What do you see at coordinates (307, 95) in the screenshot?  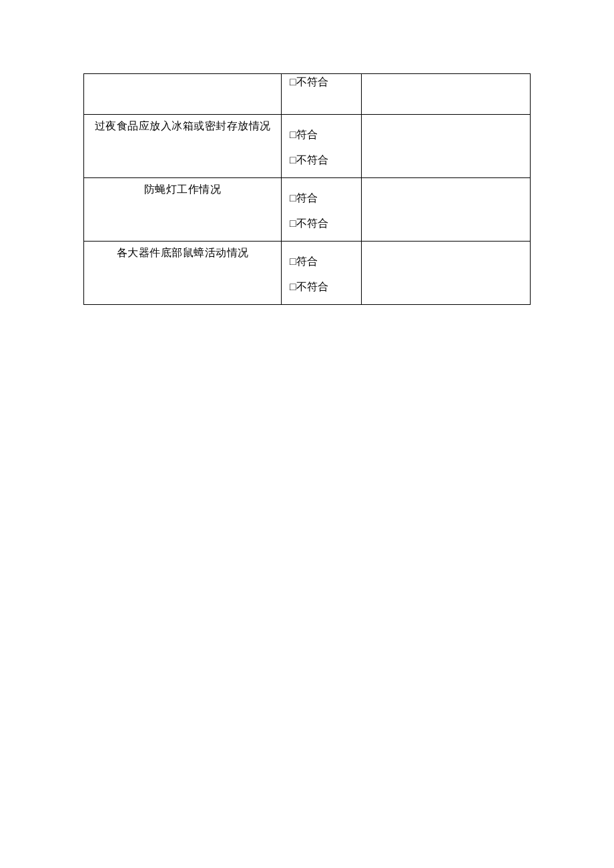 I see `table-row: □不符合` at bounding box center [307, 95].